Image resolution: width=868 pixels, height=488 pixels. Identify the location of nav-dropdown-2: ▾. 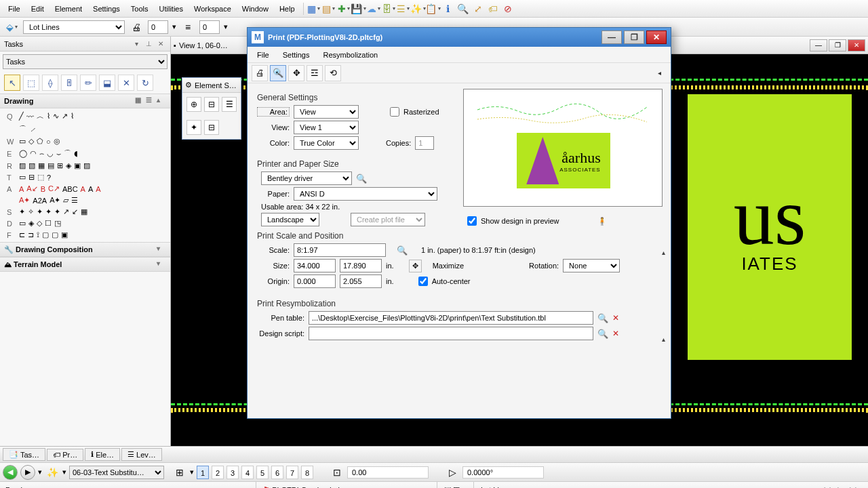
(64, 472).